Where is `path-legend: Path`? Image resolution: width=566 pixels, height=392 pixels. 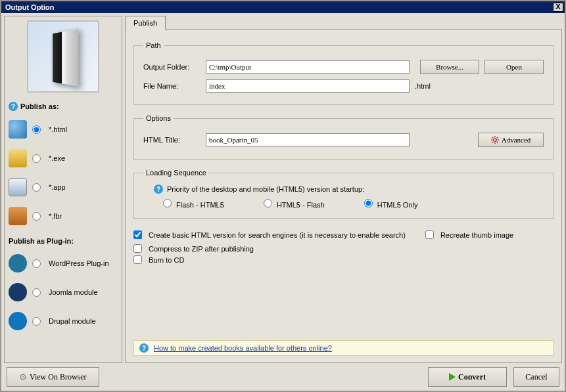
path-legend: Path is located at coordinates (154, 45).